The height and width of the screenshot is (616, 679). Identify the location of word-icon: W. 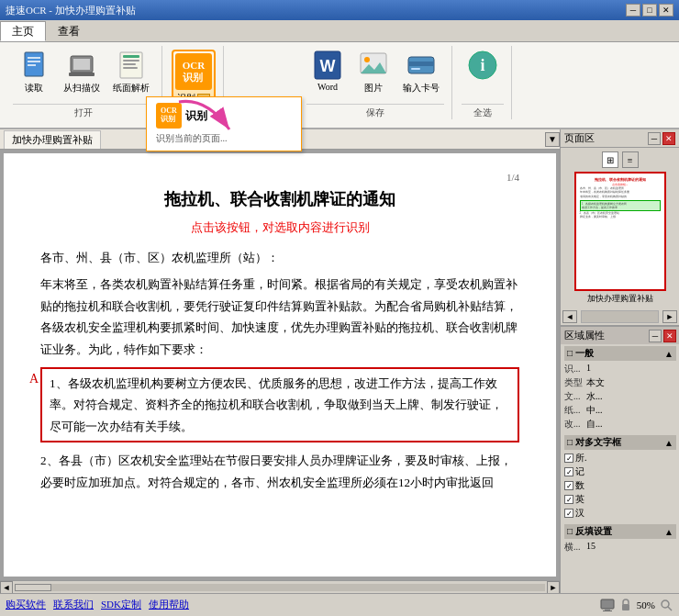
(328, 65).